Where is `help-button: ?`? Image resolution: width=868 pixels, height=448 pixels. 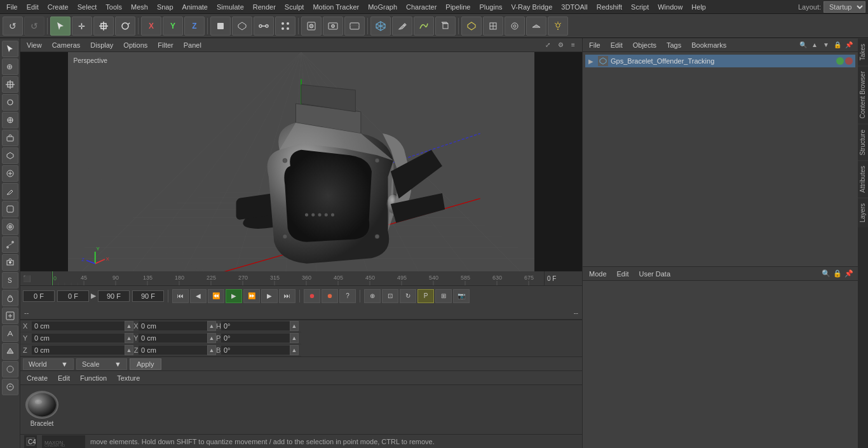 help-button: ? is located at coordinates (348, 296).